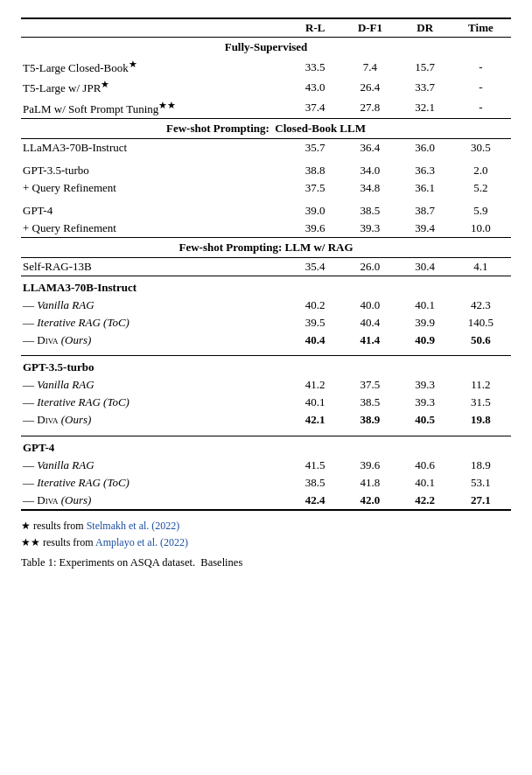  Describe the element at coordinates (266, 500) in the screenshot. I see `table-row-diva: — Diva (Ours) 42.4 42.0 42.2 27.1` at that location.